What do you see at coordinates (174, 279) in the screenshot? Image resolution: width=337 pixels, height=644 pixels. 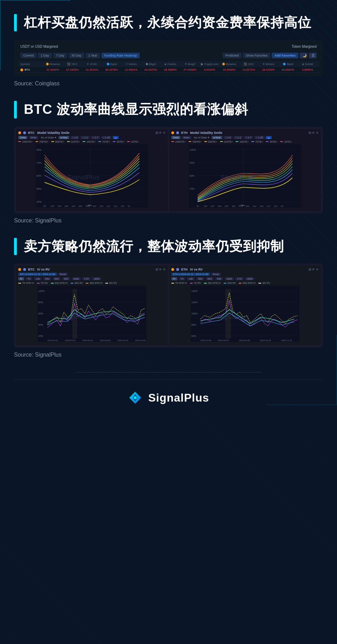 I see `eth-iv-tab-iv: IV` at bounding box center [174, 279].